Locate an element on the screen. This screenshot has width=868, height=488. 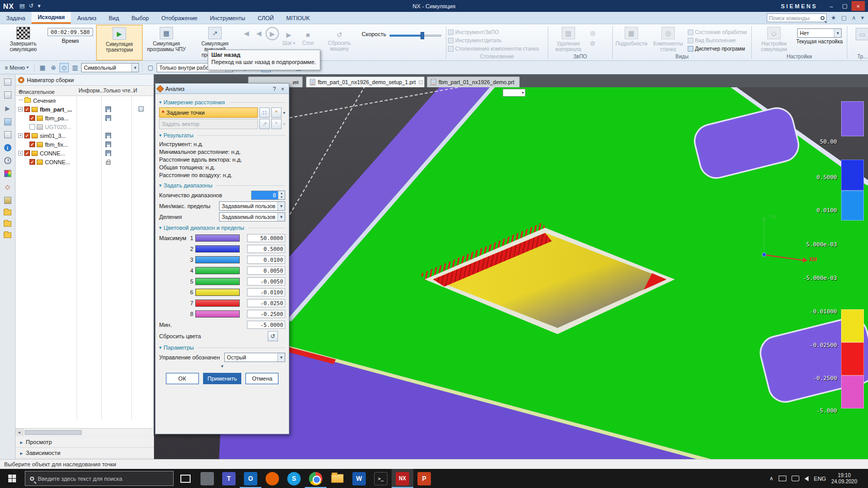
taskbar-app-firefox is located at coordinates (272, 478).